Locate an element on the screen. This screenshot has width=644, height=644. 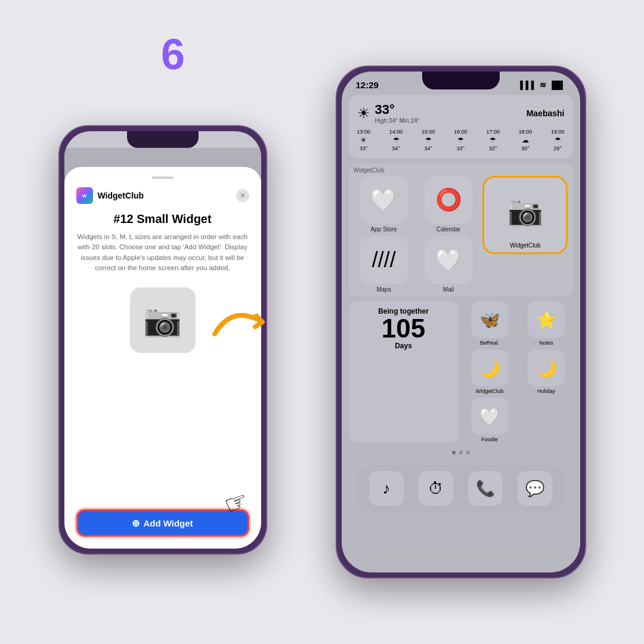
holiday-icon: 🌙 is located at coordinates (546, 368).